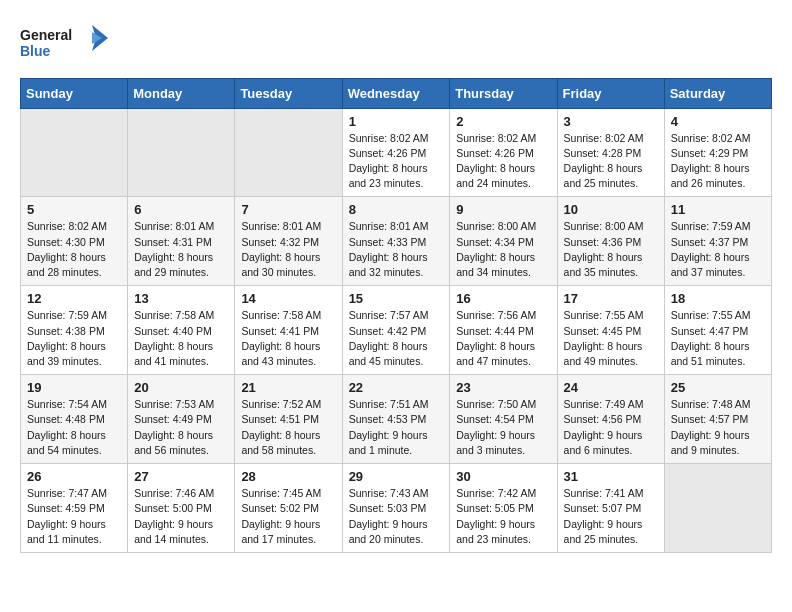 Image resolution: width=792 pixels, height=612 pixels. What do you see at coordinates (74, 93) in the screenshot?
I see `weekday-header-sunday: Sunday` at bounding box center [74, 93].